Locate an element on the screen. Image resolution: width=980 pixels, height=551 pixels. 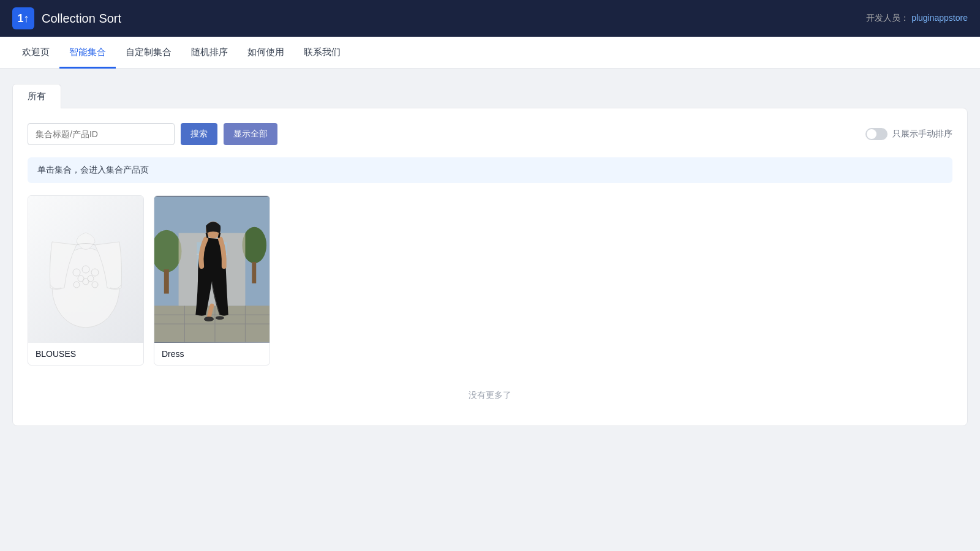
search-input is located at coordinates (101, 134).